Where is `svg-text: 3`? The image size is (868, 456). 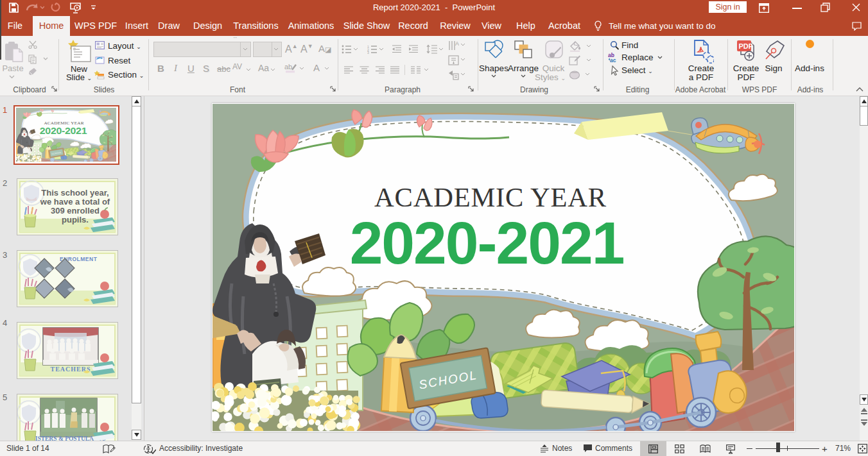 svg-text: 3 is located at coordinates (369, 53).